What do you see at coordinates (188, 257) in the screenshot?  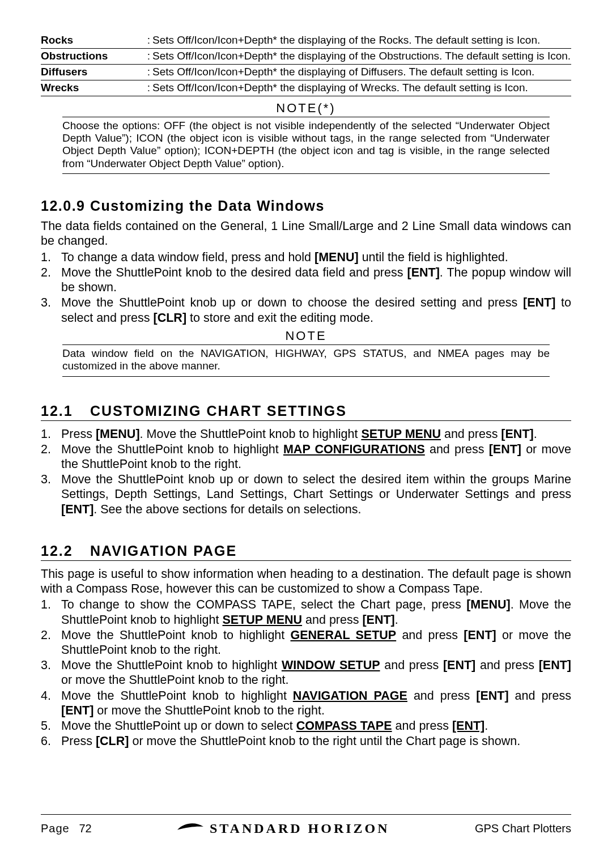 I see `step-text: To change a data window field, press and…` at bounding box center [188, 257].